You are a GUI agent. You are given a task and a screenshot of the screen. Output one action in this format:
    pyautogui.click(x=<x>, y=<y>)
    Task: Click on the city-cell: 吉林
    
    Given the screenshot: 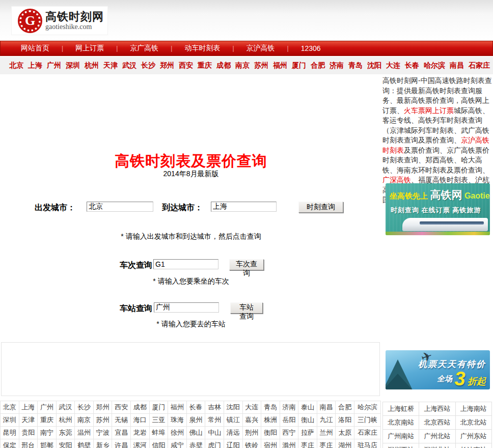 What is the action you would take?
    pyautogui.click(x=215, y=407)
    